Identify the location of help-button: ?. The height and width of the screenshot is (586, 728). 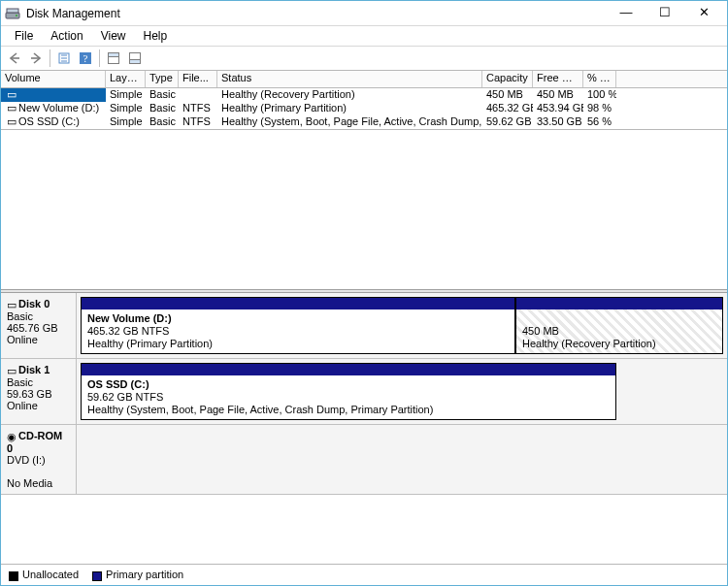
(85, 58).